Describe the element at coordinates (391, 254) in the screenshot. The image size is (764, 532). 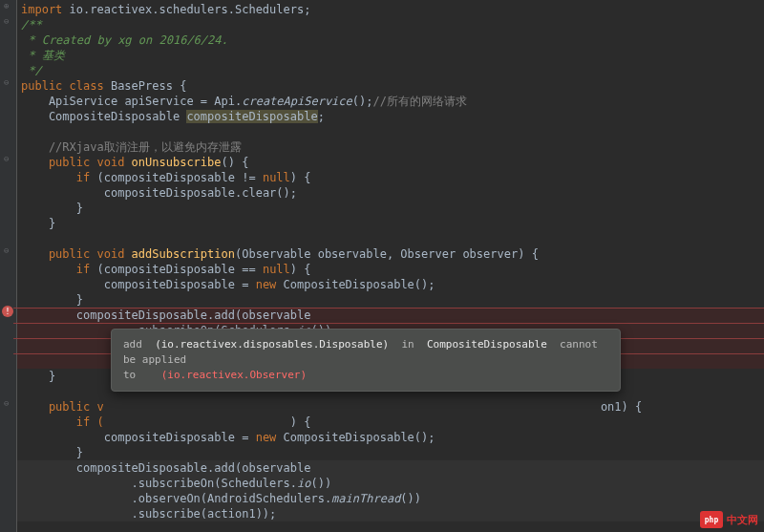
I see `code-line: public void addSubscription(Observable o…` at that location.